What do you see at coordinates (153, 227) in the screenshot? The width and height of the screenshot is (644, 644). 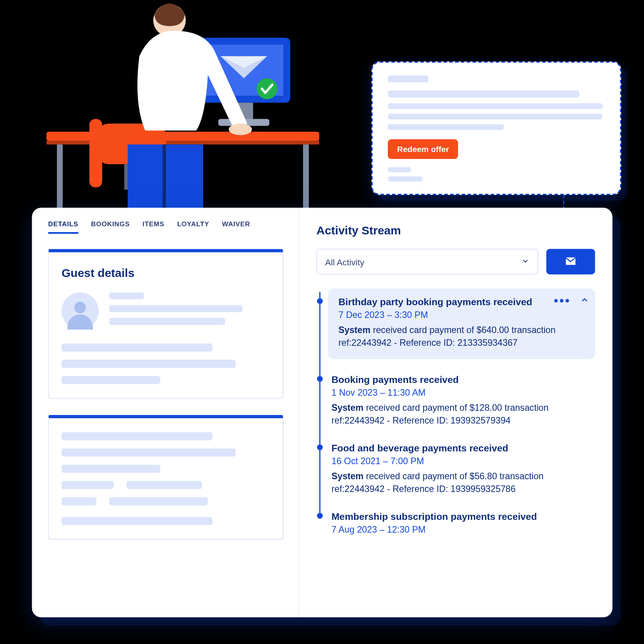 I see `tab-items: ITEMS` at bounding box center [153, 227].